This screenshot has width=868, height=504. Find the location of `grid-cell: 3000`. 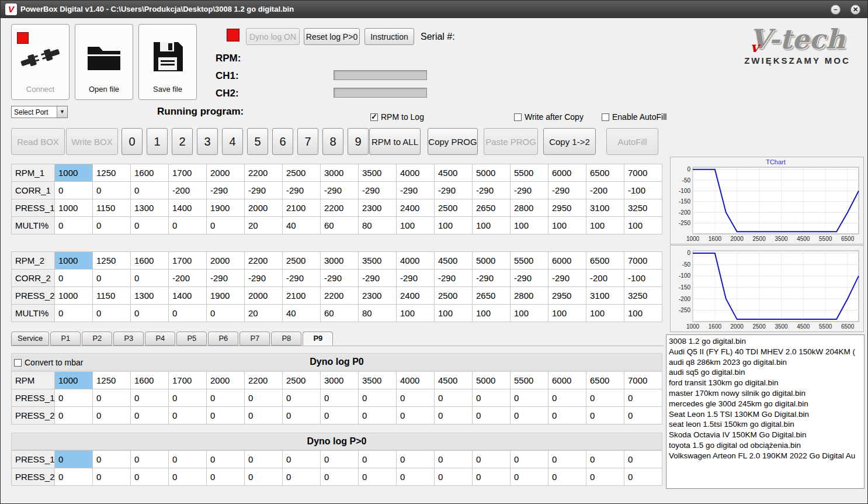

grid-cell: 3000 is located at coordinates (340, 381).